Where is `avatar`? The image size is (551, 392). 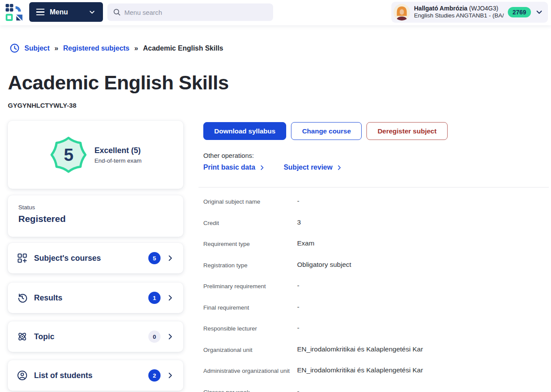
avatar is located at coordinates (402, 12).